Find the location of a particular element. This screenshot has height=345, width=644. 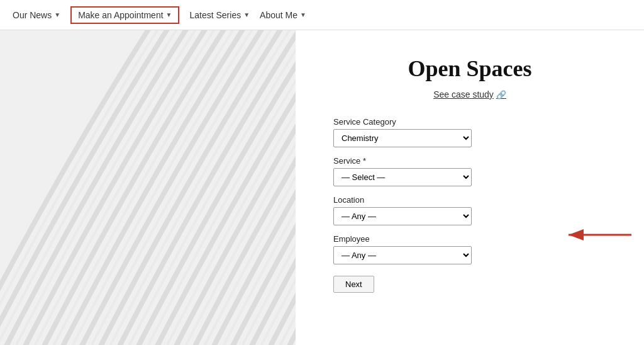

service-select: — Select — is located at coordinates (402, 178).